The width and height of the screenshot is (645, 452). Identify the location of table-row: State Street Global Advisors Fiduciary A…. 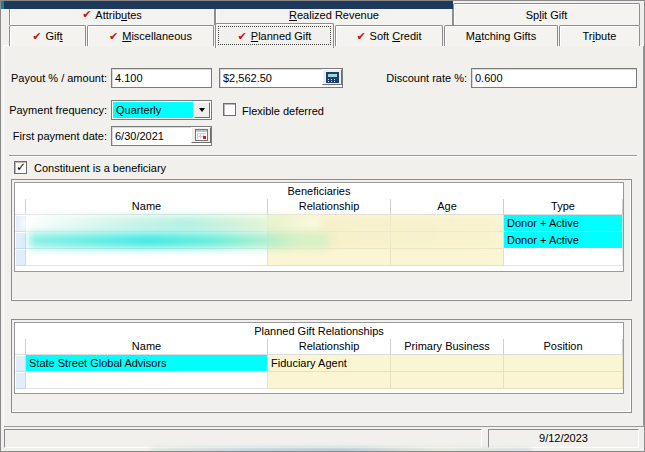
(319, 364).